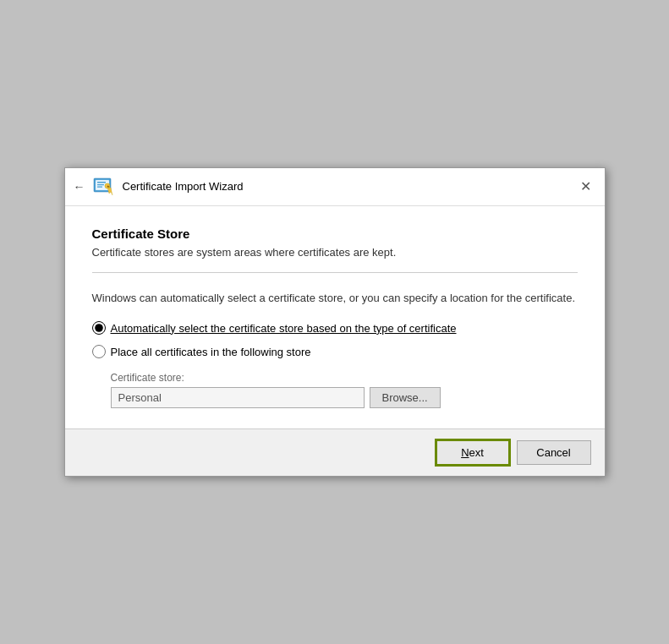 This screenshot has height=644, width=669. Describe the element at coordinates (335, 272) in the screenshot. I see `divider` at that location.